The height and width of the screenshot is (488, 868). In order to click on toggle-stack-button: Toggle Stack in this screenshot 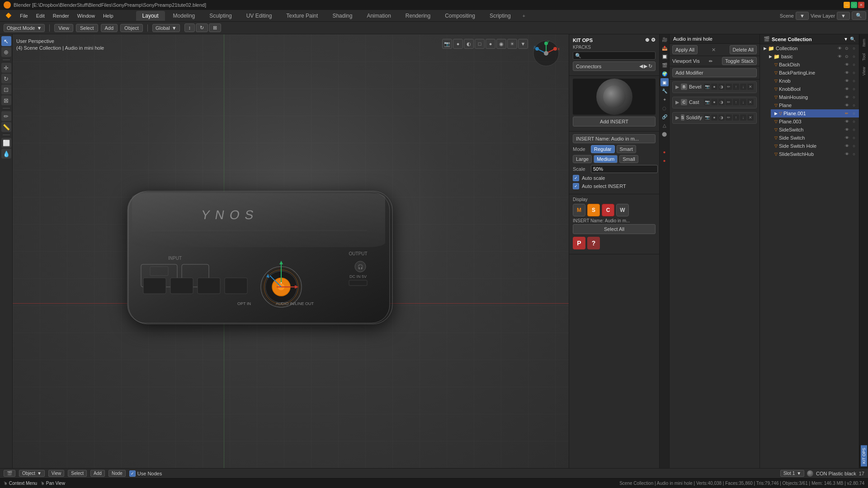, I will do `click(740, 61)`.